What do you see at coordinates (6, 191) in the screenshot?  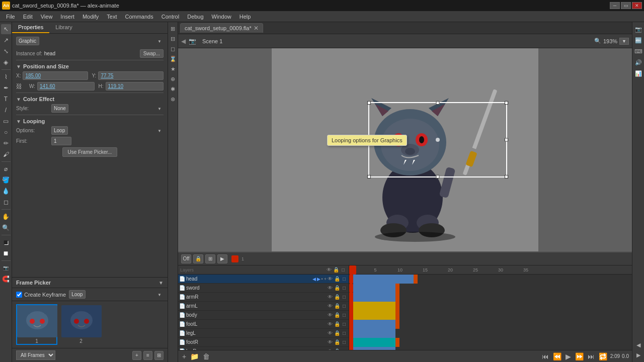 I see `eyedropper-tool: 💧` at bounding box center [6, 191].